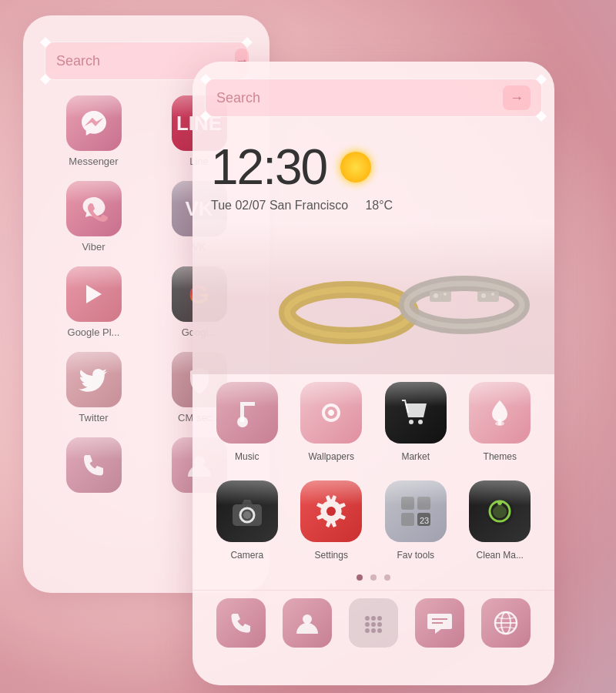 This screenshot has height=693, width=616. What do you see at coordinates (247, 521) in the screenshot?
I see `app-camera: Camera` at bounding box center [247, 521].